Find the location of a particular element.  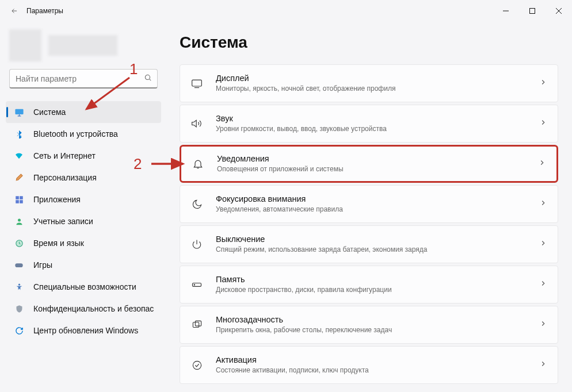

card-focus: Фокусировка внимания Уведомления, автома… is located at coordinates (369, 204).